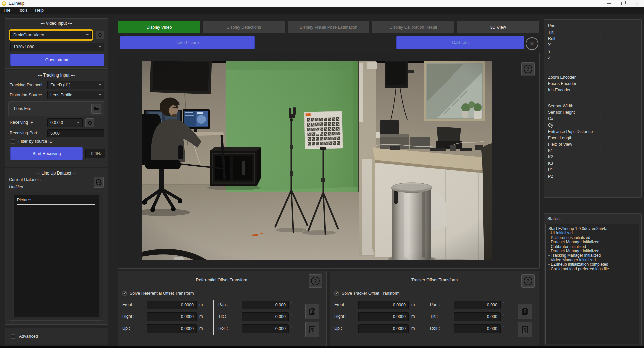  I want to click on menu-file: File, so click(7, 10).